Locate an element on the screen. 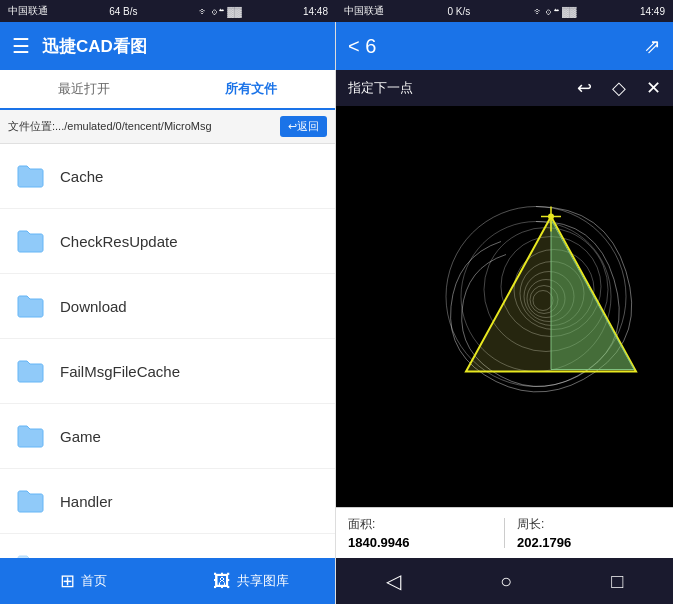 The image size is (673, 604). status-bar-right: 中国联通 0 K/s ᯤ ⊙ ☁ ▓▓ 14:49 is located at coordinates (504, 11).